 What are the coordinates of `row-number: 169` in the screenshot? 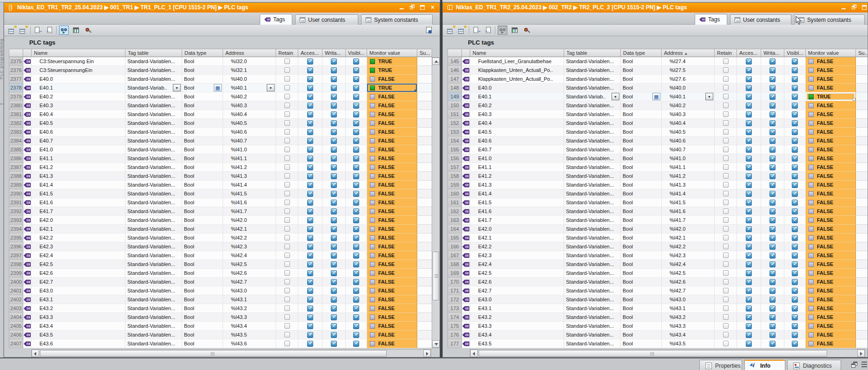 It's located at (455, 273).